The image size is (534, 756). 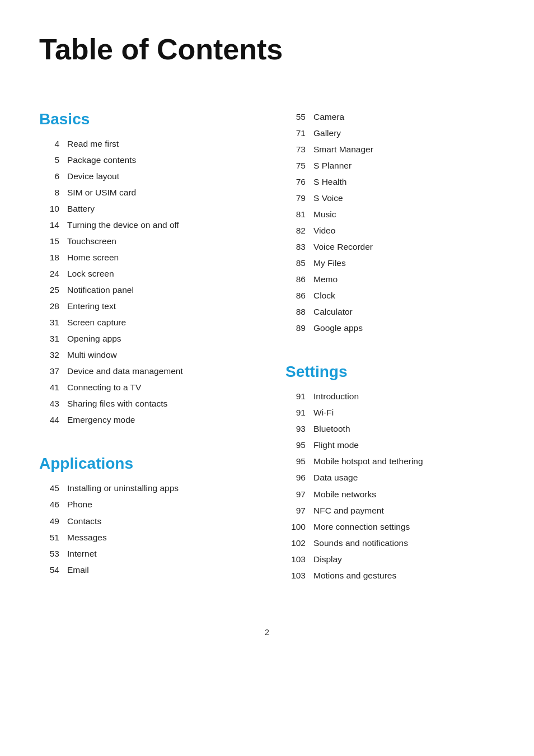 I want to click on page-num: 97, so click(x=296, y=511).